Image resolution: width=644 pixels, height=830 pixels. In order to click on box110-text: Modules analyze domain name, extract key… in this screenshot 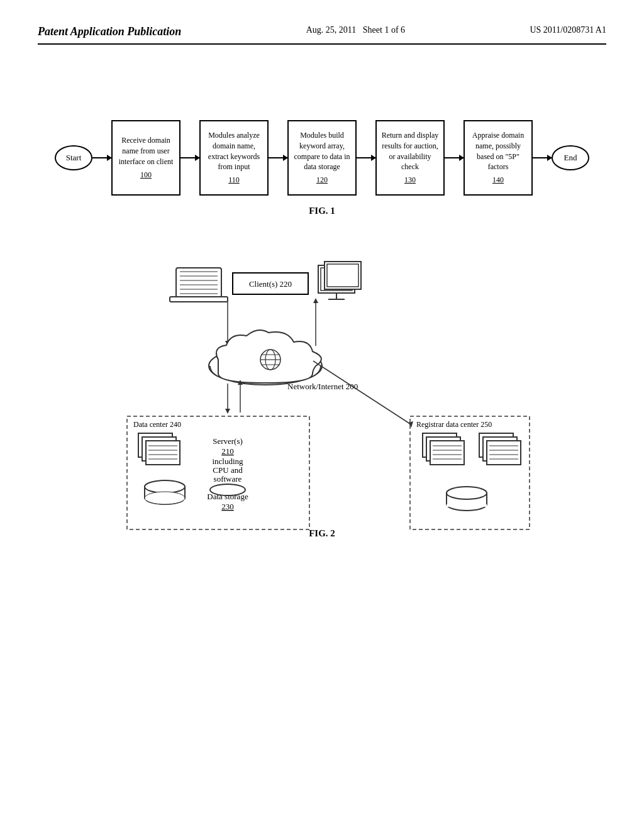, I will do `click(234, 151)`.